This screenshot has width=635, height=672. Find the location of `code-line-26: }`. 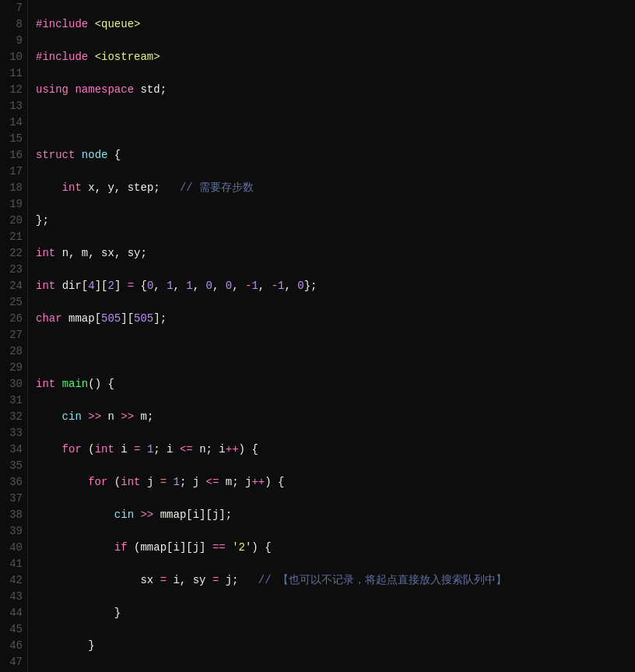

code-line-26: } is located at coordinates (335, 646).